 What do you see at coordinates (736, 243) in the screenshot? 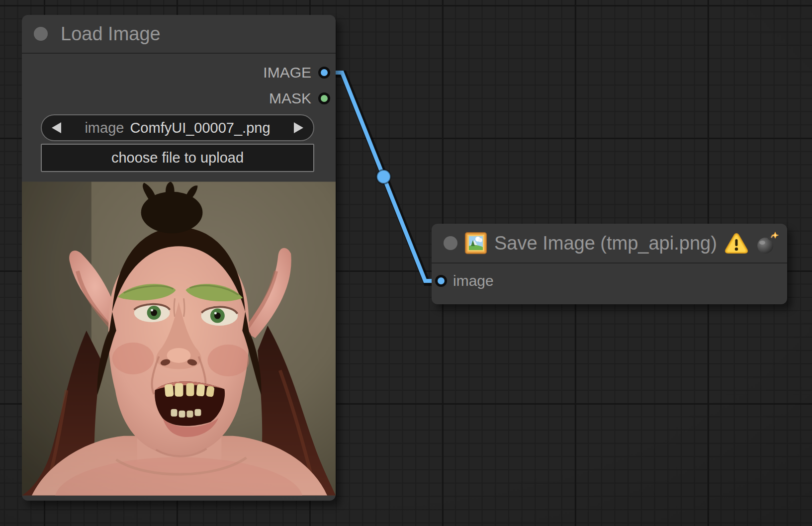
I see `warning-icon` at bounding box center [736, 243].